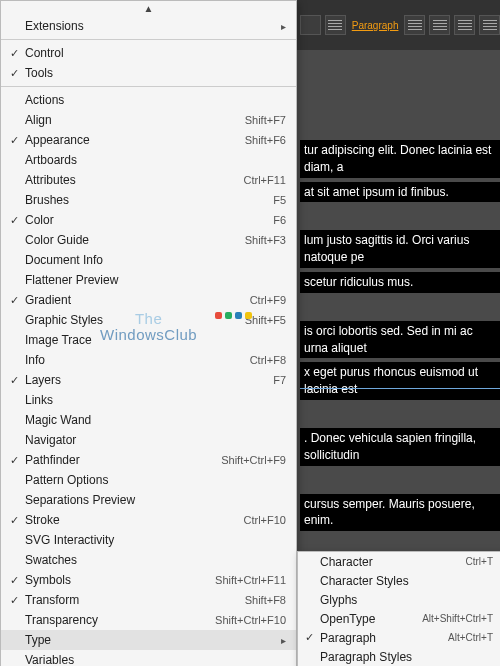 The image size is (500, 666). Describe the element at coordinates (464, 25) in the screenshot. I see `toolbar-button-p3` at that location.